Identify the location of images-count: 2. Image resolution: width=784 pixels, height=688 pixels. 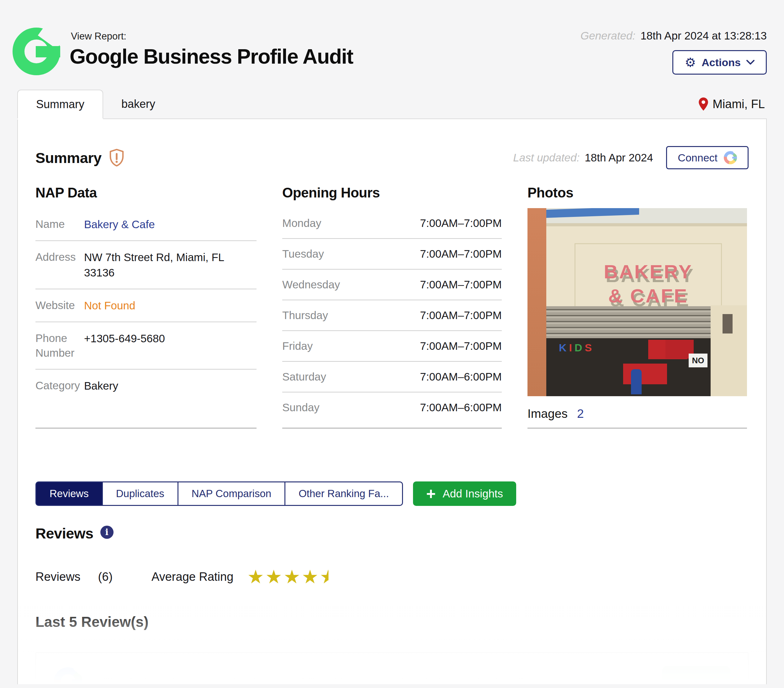
(580, 414).